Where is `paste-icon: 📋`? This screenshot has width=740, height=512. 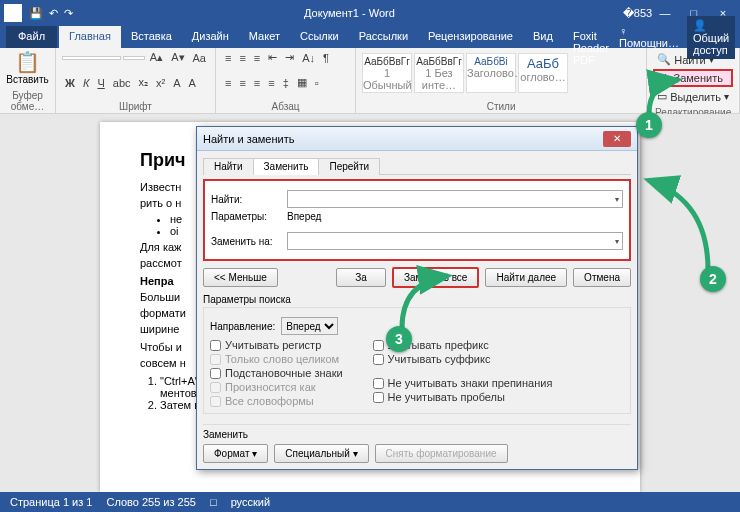 paste-icon: 📋 is located at coordinates (28, 62).